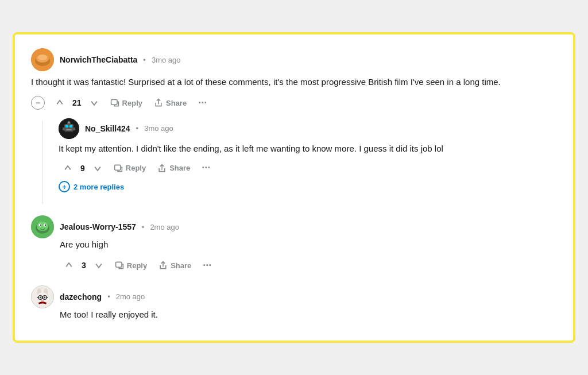  Describe the element at coordinates (206, 168) in the screenshot. I see `more-options-noskill: ···` at that location.